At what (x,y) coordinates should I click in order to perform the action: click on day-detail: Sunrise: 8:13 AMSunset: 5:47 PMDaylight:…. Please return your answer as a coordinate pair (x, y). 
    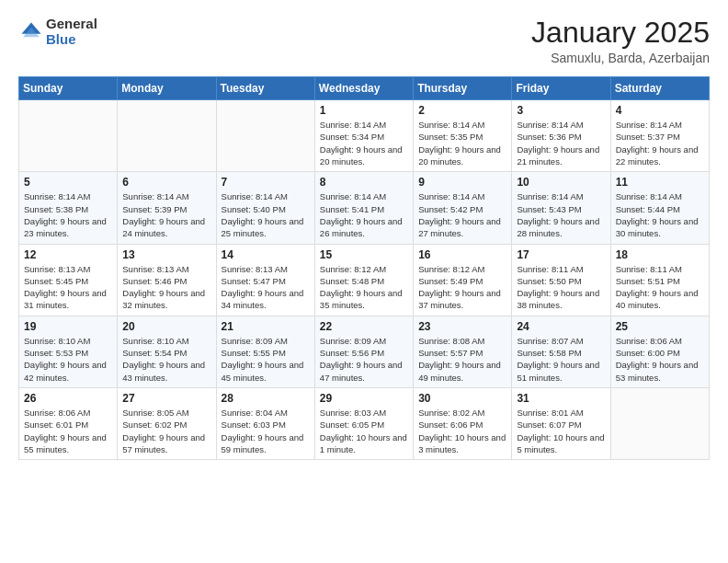
    Looking at the image, I should click on (266, 287).